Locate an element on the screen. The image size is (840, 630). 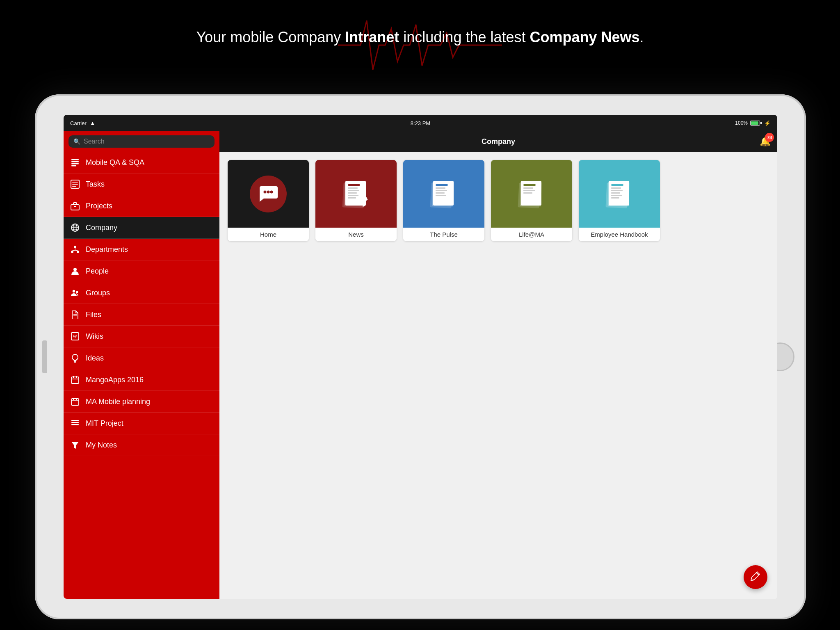
tile-handbook-icon-area is located at coordinates (619, 194).